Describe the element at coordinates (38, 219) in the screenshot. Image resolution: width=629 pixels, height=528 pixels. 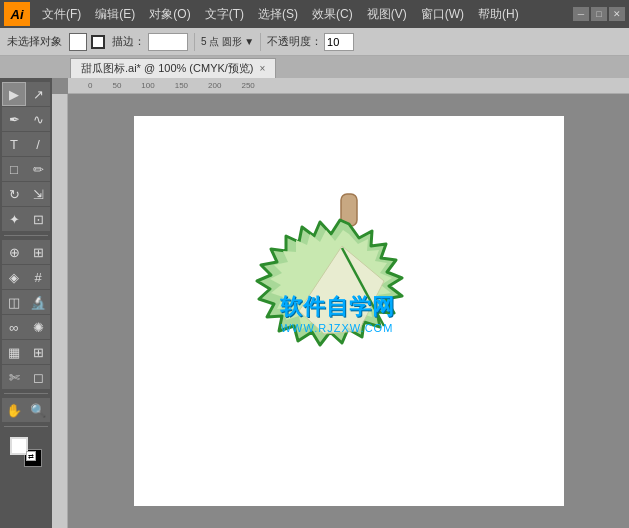
I see `free-transform-tool: ⊡` at that location.